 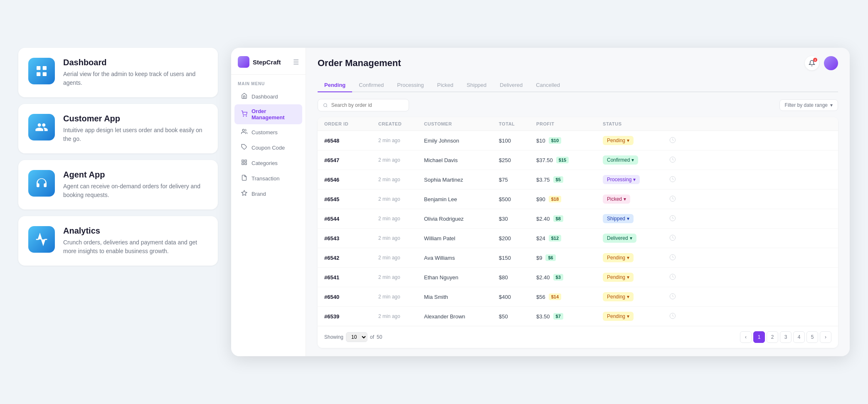 What do you see at coordinates (636, 238) in the screenshot?
I see `status-cell: Delivered ▾` at bounding box center [636, 238].